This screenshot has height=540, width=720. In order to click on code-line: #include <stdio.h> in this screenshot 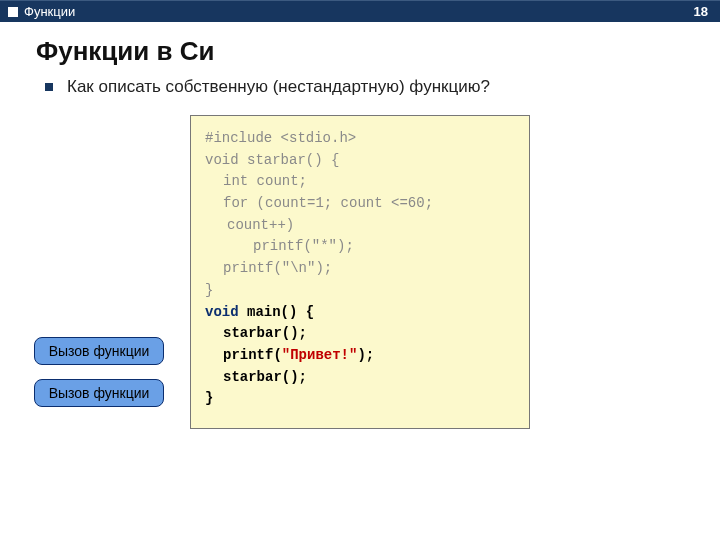, I will do `click(360, 139)`.